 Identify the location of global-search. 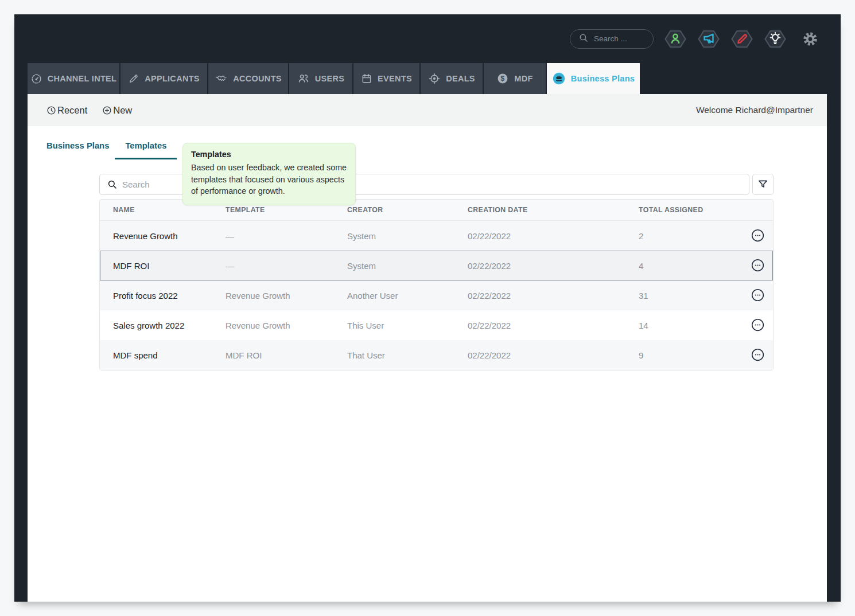
(612, 39).